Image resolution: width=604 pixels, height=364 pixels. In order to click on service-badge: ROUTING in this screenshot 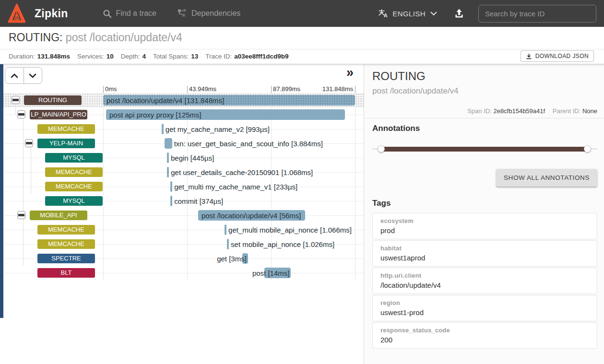, I will do `click(53, 100)`.